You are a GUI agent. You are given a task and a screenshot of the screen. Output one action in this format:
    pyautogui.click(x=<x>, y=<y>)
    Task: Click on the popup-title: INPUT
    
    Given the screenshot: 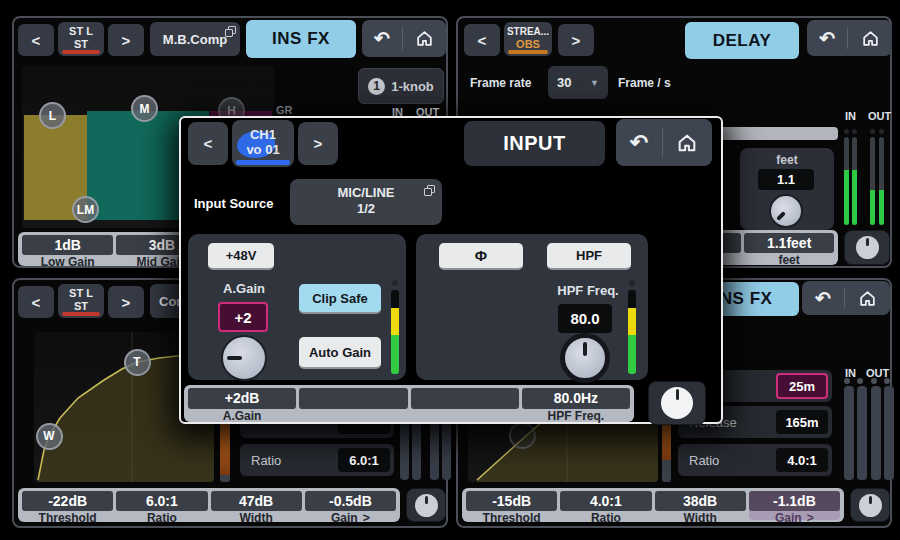 What is the action you would take?
    pyautogui.click(x=534, y=144)
    